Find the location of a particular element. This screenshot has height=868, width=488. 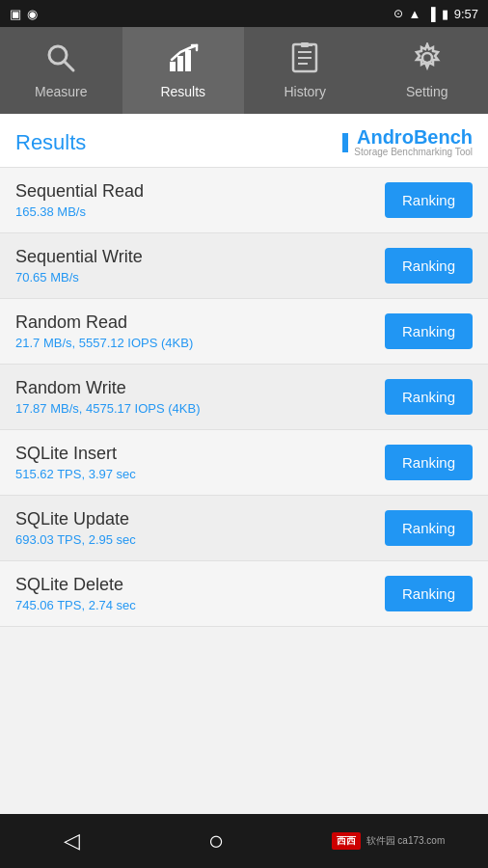

tab-bar: Measure Results History is located at coordinates (244, 70).